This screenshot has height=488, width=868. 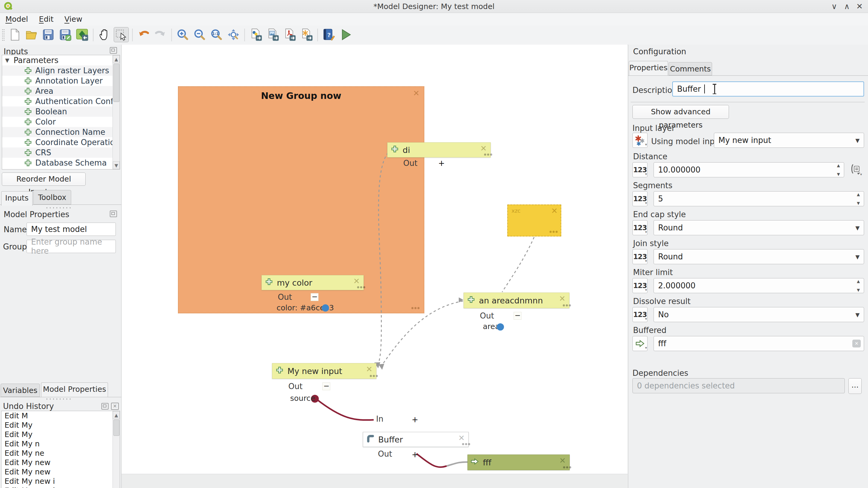 What do you see at coordinates (640, 140) in the screenshot?
I see `iterate-over-layer-button` at bounding box center [640, 140].